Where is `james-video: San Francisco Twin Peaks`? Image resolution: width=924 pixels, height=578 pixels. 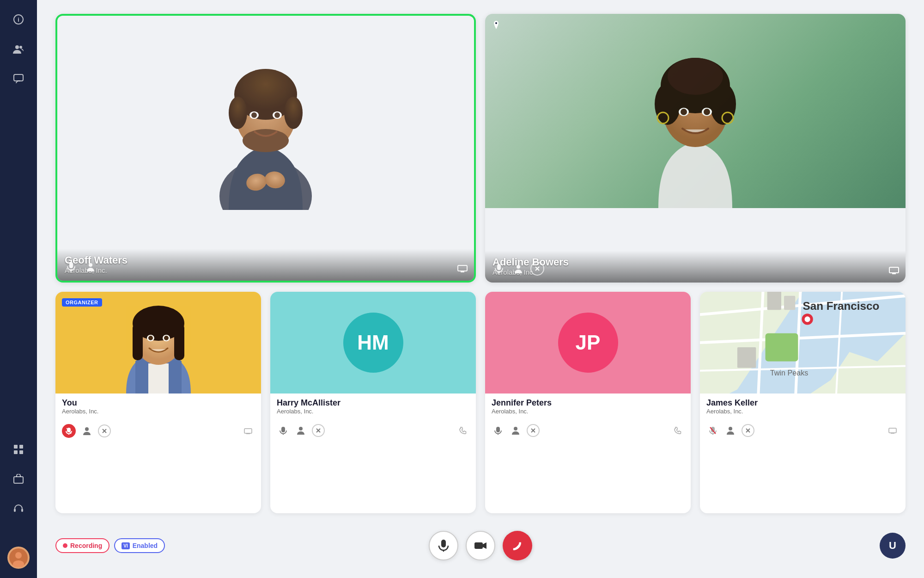 james-video: San Francisco Twin Peaks is located at coordinates (803, 343).